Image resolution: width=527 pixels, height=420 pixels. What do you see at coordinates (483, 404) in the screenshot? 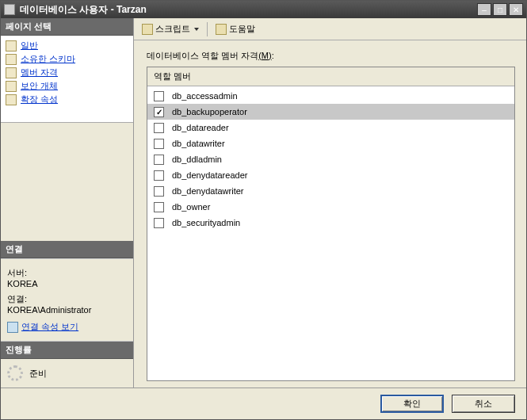
I see `cancel-button: 취소` at bounding box center [483, 404].